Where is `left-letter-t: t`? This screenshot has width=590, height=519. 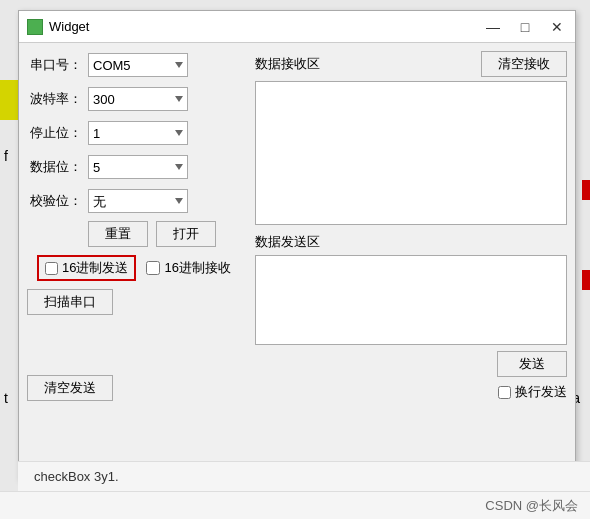
left-letter-t: t is located at coordinates (6, 398).